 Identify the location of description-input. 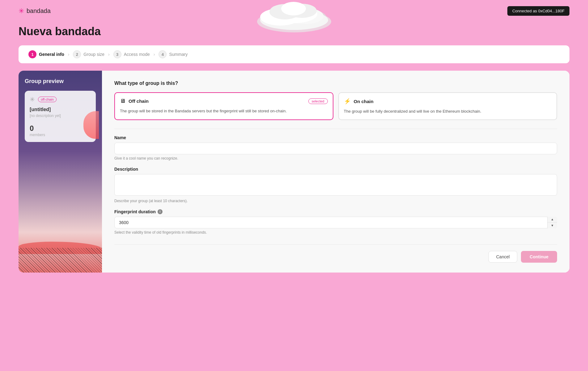
(336, 185).